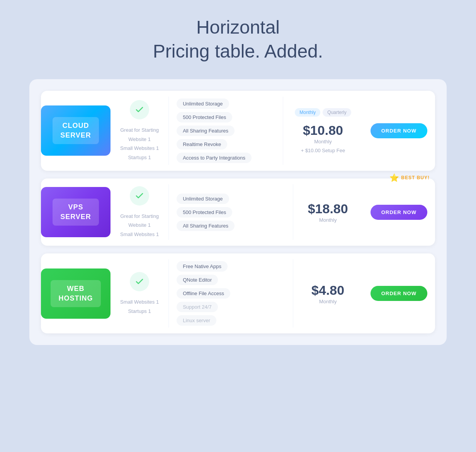  I want to click on plan-features-vps: Unlimited Storage500 Protected FilesAll …, so click(231, 212).